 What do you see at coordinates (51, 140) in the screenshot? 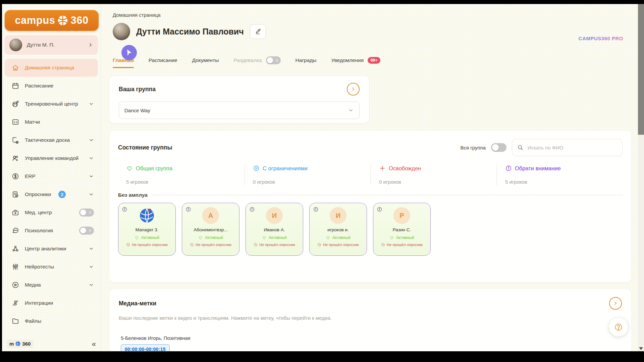
I see `sidebar-item-tactics-board: Тактическая доска` at bounding box center [51, 140].